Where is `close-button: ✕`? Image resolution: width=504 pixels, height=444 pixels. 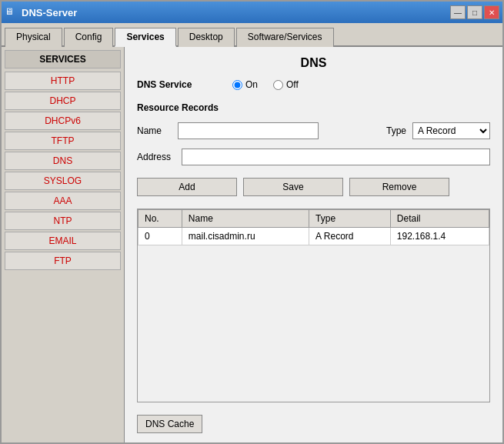 close-button: ✕ is located at coordinates (492, 12).